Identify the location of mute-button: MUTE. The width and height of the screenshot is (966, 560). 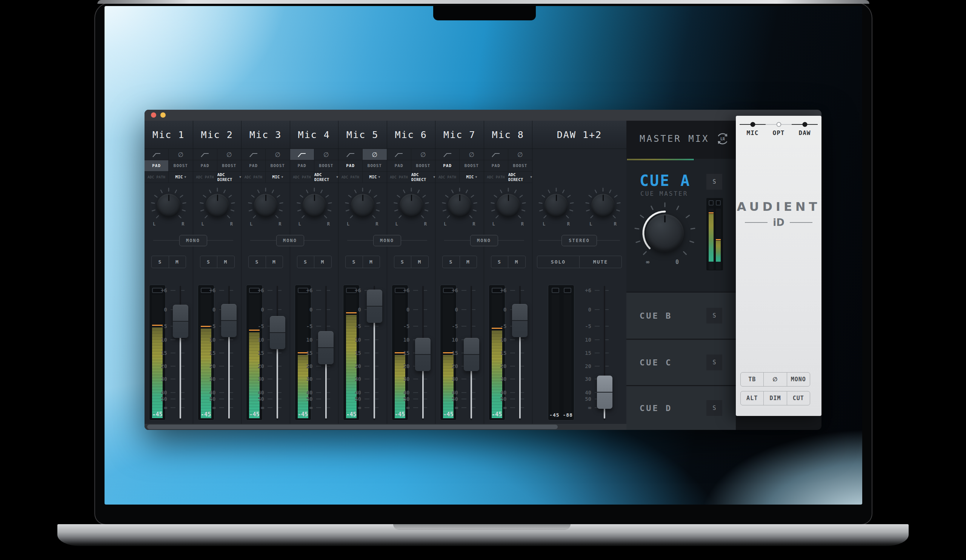
(600, 262).